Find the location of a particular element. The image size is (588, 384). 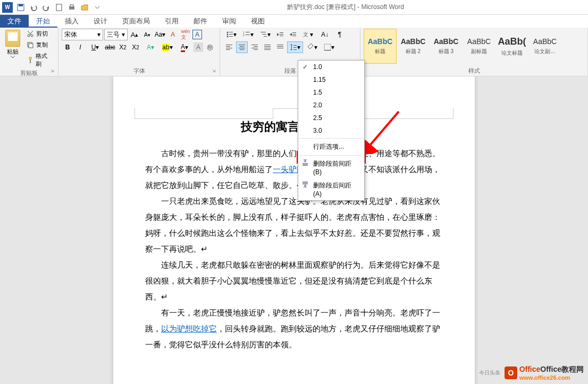

tab-mailings: 邮件 is located at coordinates (200, 21).